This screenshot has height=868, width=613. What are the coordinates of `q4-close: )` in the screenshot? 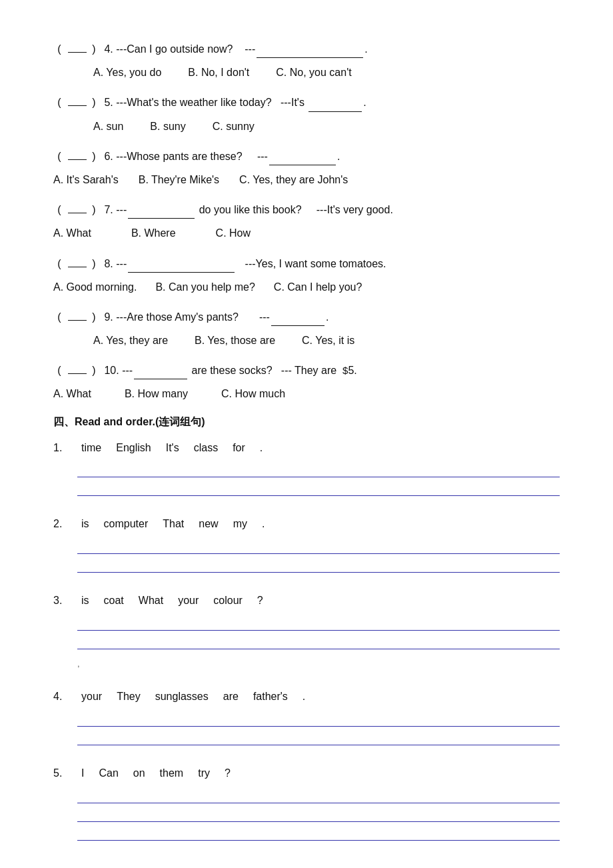 It's located at (94, 49).